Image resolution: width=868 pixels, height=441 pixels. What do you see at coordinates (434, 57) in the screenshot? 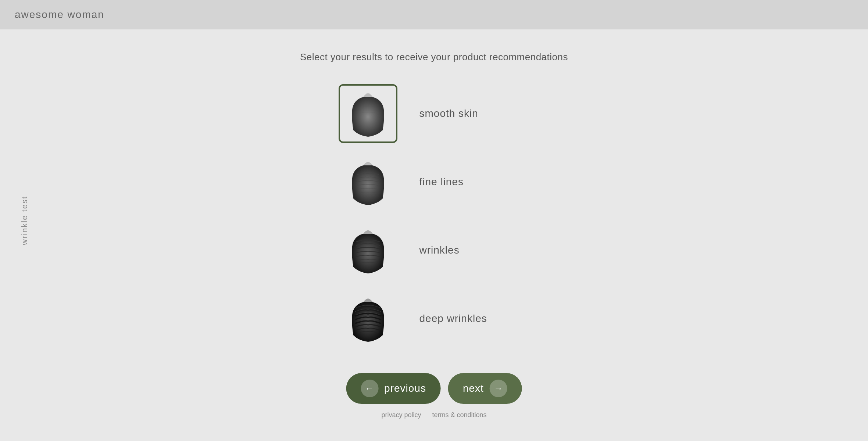
I see `page-question: Select your results to receive your prod…` at bounding box center [434, 57].